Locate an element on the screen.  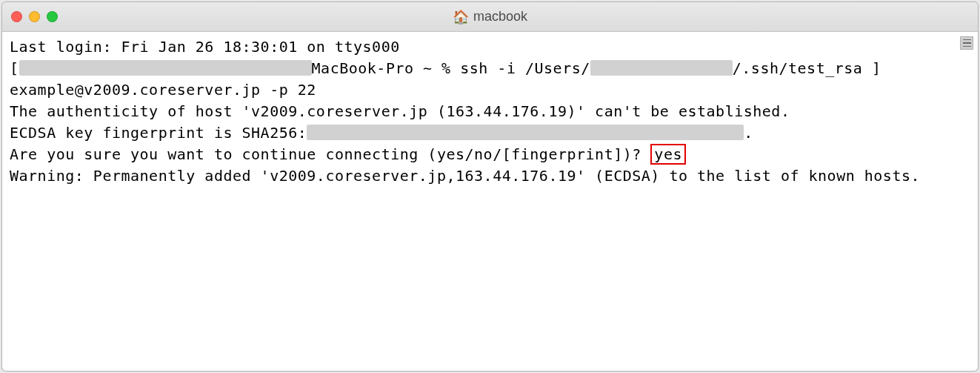
fingerprint-suffix: . is located at coordinates (748, 133).